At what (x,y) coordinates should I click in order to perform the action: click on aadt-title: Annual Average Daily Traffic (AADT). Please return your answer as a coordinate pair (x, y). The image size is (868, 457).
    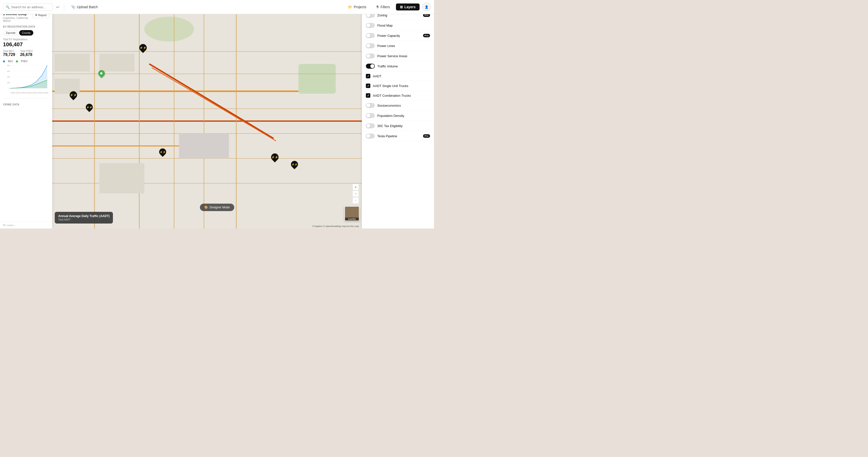
    Looking at the image, I should click on (84, 216).